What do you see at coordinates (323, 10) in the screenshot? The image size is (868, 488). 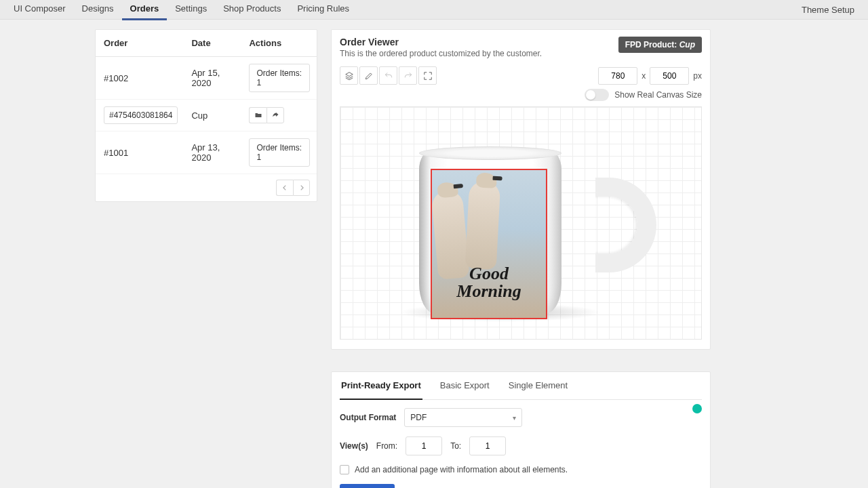 I see `tab-pricing-rules: Pricing Rules` at bounding box center [323, 10].